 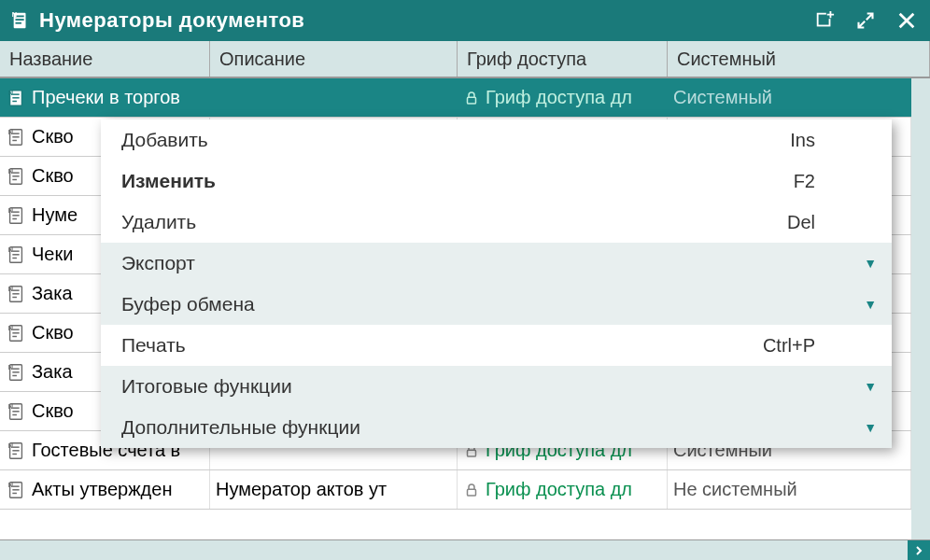 What do you see at coordinates (334, 97) in the screenshot?
I see `cell-desc` at bounding box center [334, 97].